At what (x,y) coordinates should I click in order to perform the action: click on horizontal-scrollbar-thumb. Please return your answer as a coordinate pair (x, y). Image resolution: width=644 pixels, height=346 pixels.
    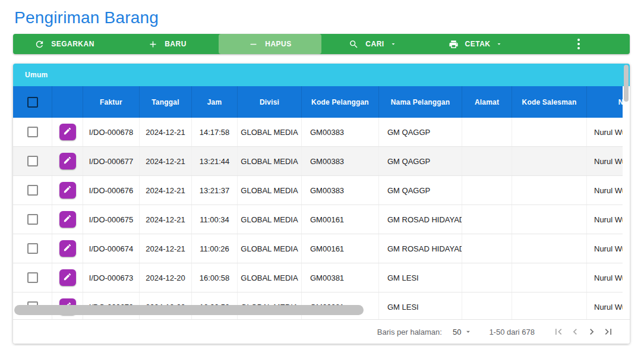
    Looking at the image, I should click on (189, 310).